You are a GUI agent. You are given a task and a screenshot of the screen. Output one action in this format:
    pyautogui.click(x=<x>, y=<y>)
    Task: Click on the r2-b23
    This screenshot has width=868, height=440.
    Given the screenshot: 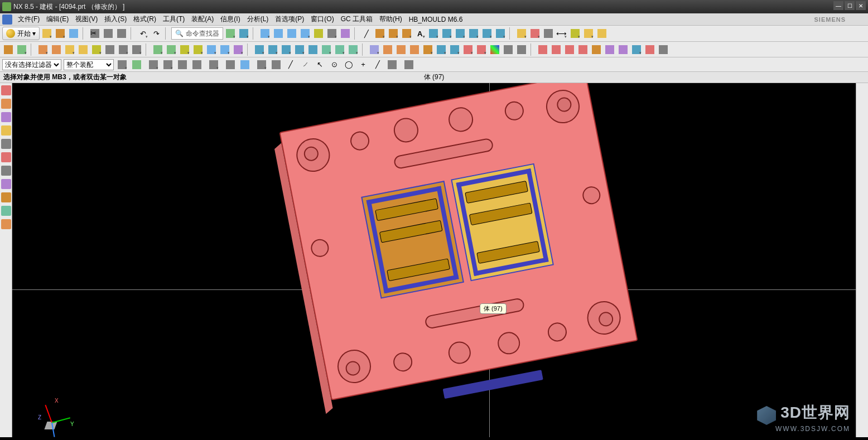 What is the action you would take?
    pyautogui.click(x=326, y=50)
    